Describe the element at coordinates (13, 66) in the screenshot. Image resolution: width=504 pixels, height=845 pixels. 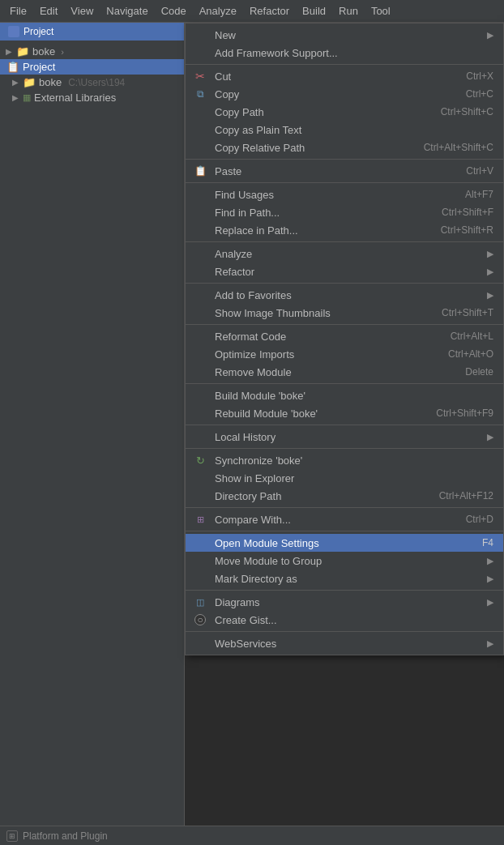
I see `project-folder-icon: 📋` at that location.